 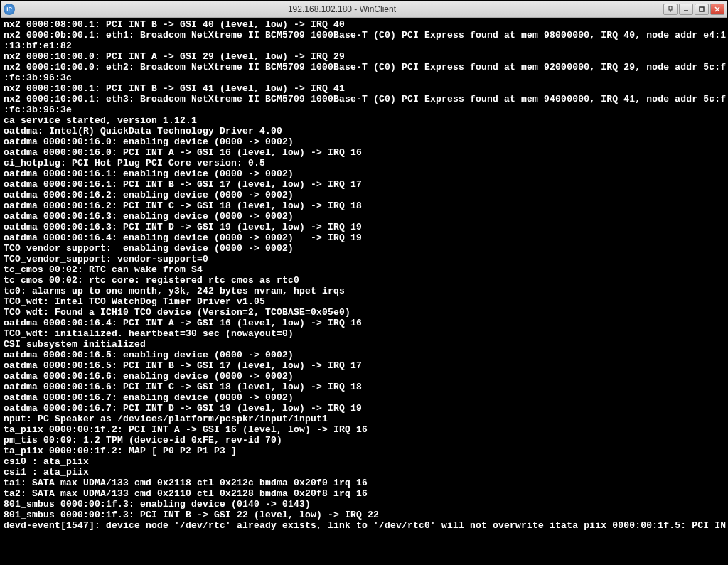 What do you see at coordinates (364, 9) in the screenshot?
I see `titlebar: iP 192.168.102.180 - WinClient` at bounding box center [364, 9].